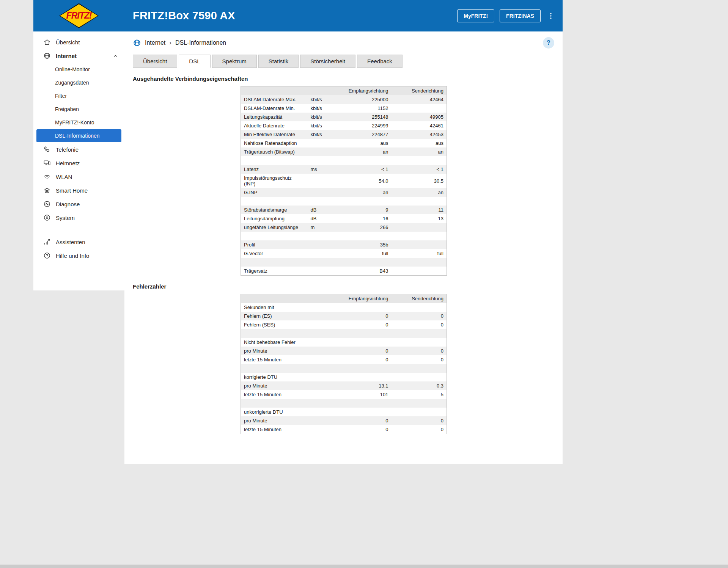 This screenshot has width=728, height=568. Describe the element at coordinates (79, 204) in the screenshot. I see `sidebar-item-diagnose: Diagnose` at that location.